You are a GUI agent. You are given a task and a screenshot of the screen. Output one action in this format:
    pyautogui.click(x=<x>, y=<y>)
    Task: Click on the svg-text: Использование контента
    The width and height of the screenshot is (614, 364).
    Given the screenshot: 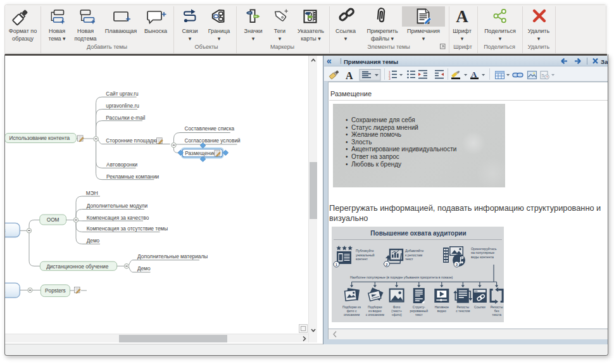 What is the action you would take?
    pyautogui.click(x=40, y=138)
    